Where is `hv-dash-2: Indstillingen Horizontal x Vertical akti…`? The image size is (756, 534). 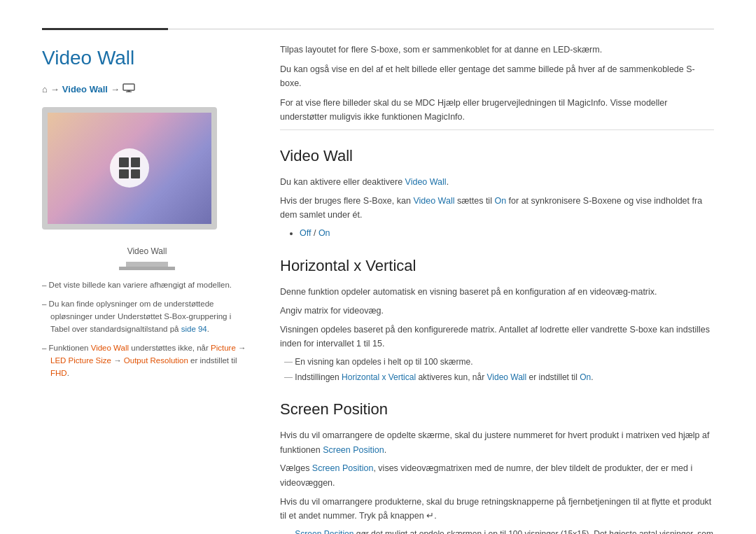 hv-dash-2: Indstillingen Horizontal x Vertical akti… is located at coordinates (497, 378).